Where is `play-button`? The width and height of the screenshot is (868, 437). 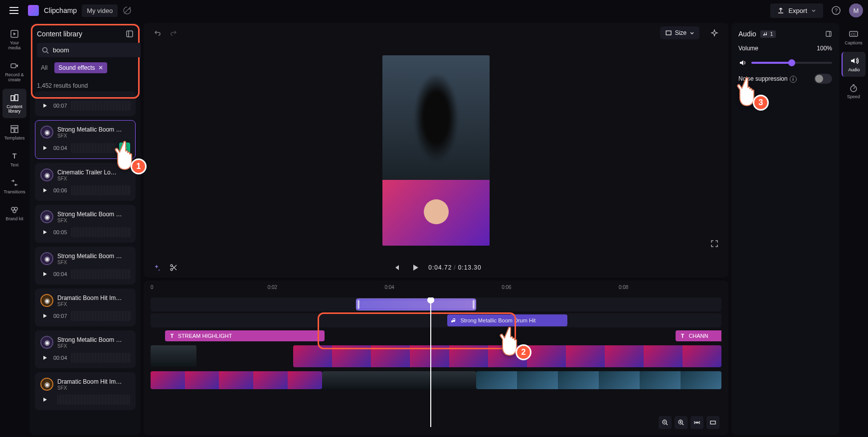 play-button is located at coordinates (415, 268).